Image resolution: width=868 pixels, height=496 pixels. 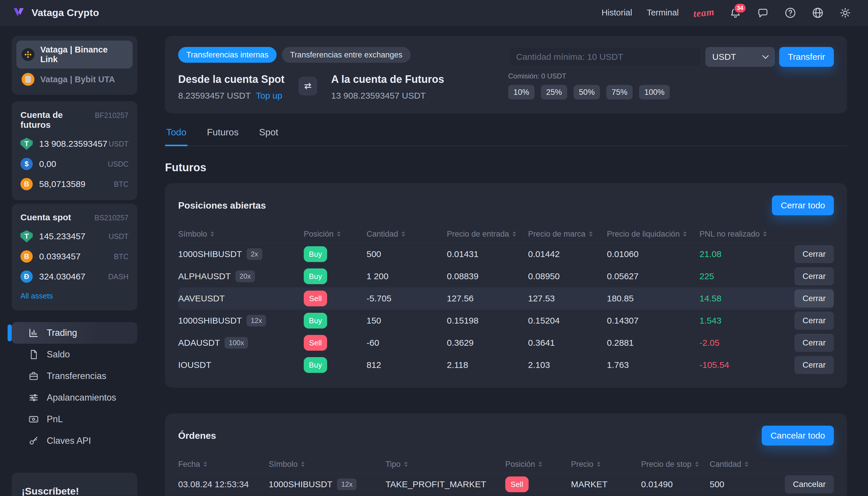 I want to click on unrealized-pnl: 1.543, so click(x=743, y=321).